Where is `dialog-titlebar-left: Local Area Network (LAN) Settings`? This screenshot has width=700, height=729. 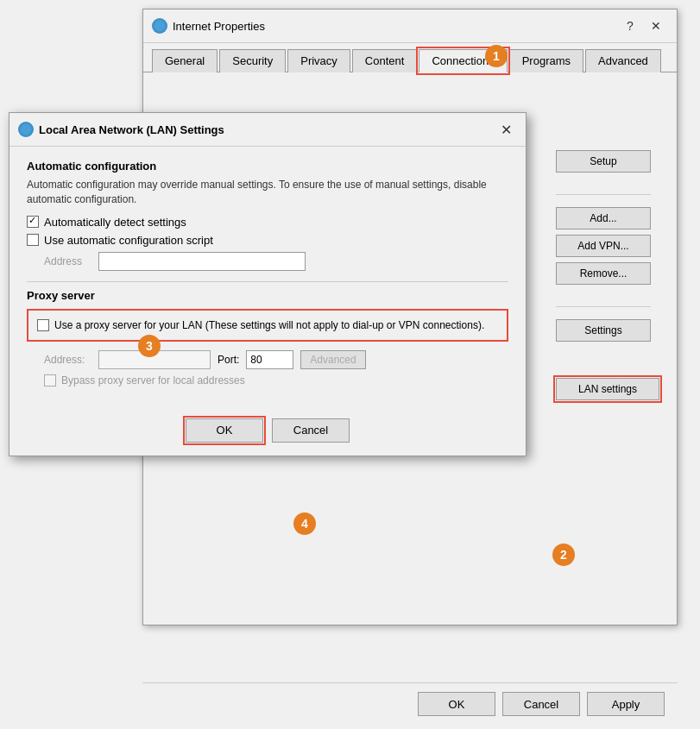 dialog-titlebar-left: Local Area Network (LAN) Settings is located at coordinates (121, 129).